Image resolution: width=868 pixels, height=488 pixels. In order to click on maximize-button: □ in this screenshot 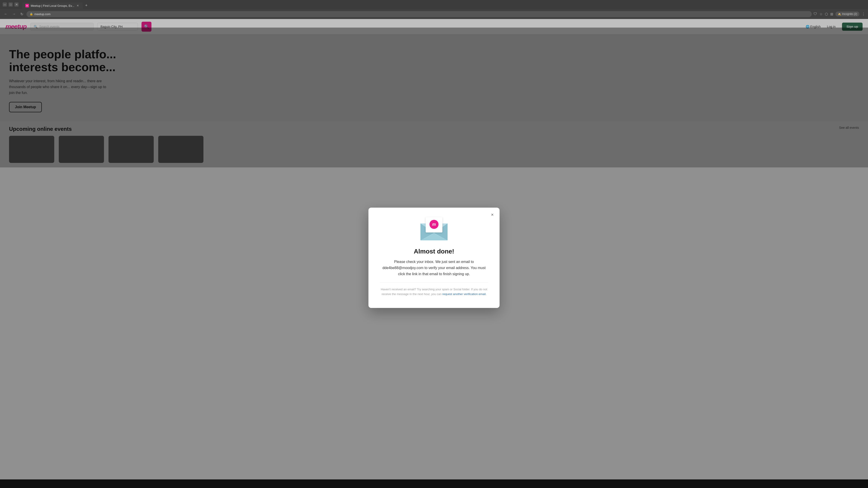, I will do `click(11, 4)`.